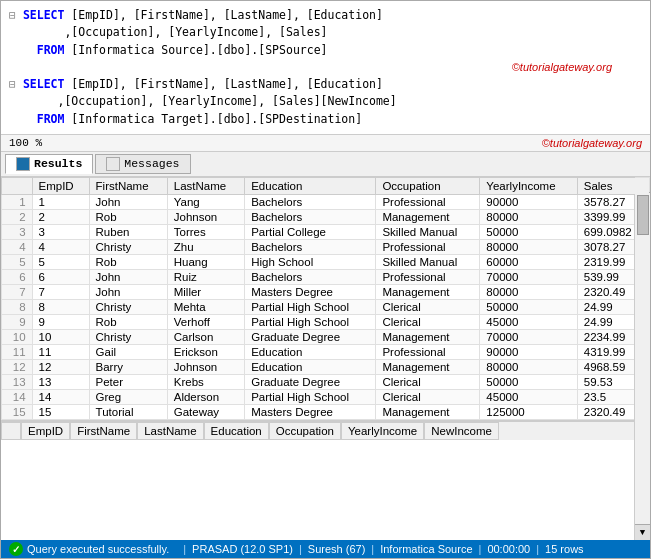 The width and height of the screenshot is (651, 559). What do you see at coordinates (508, 549) in the screenshot?
I see `status-time: 00:00:00` at bounding box center [508, 549].